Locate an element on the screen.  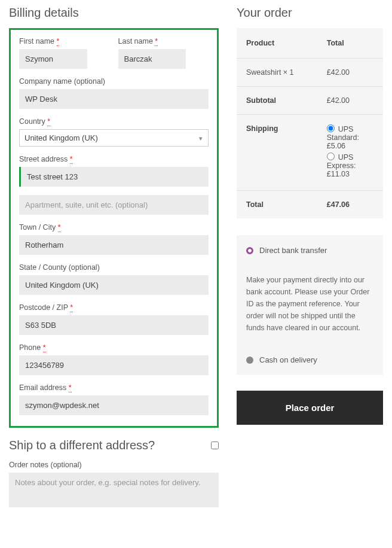
payment-method-cod: Cash on delivery is located at coordinates (310, 360).